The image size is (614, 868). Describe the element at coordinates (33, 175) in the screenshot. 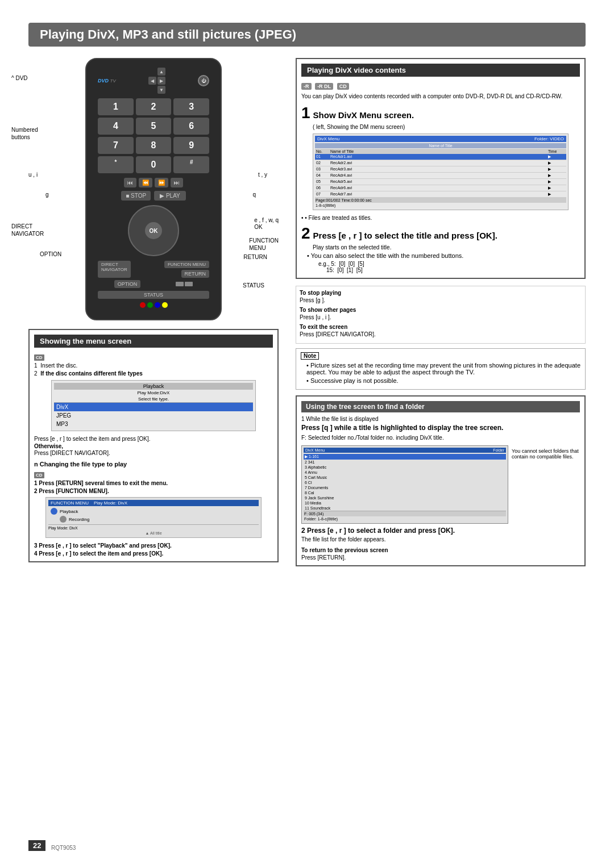

I see `u-i-label: u , i` at that location.